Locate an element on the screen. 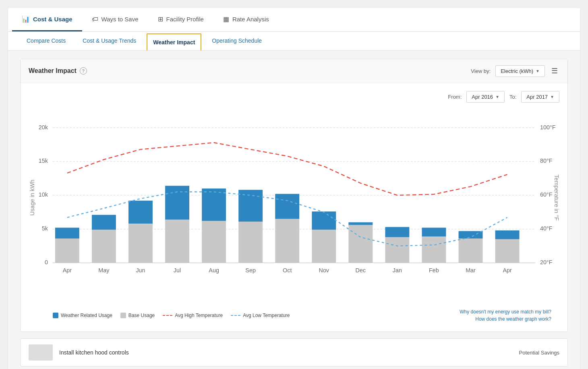 The height and width of the screenshot is (369, 588). svg-text: 20°F is located at coordinates (546, 262).